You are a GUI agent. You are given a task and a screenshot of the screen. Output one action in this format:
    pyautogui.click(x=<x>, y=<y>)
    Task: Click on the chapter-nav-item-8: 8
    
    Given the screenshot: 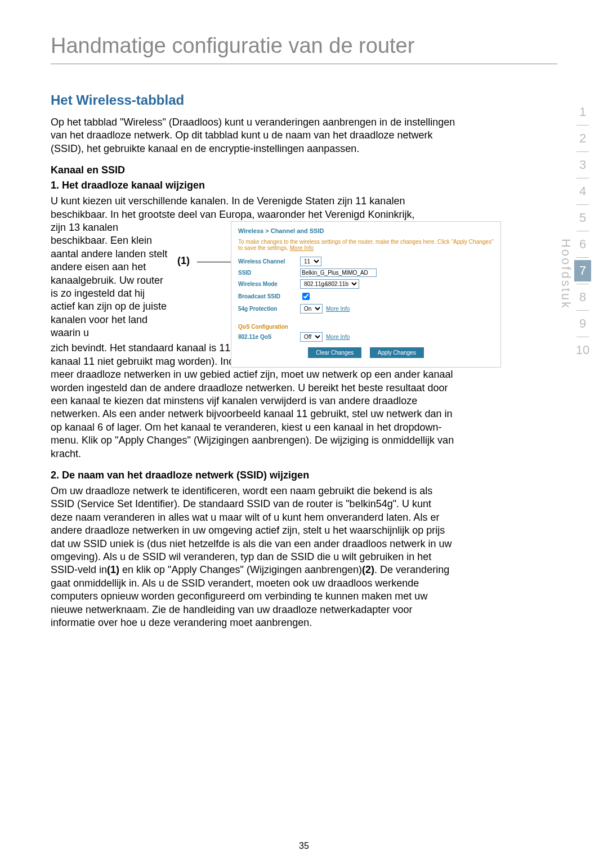 What is the action you would take?
    pyautogui.click(x=583, y=297)
    